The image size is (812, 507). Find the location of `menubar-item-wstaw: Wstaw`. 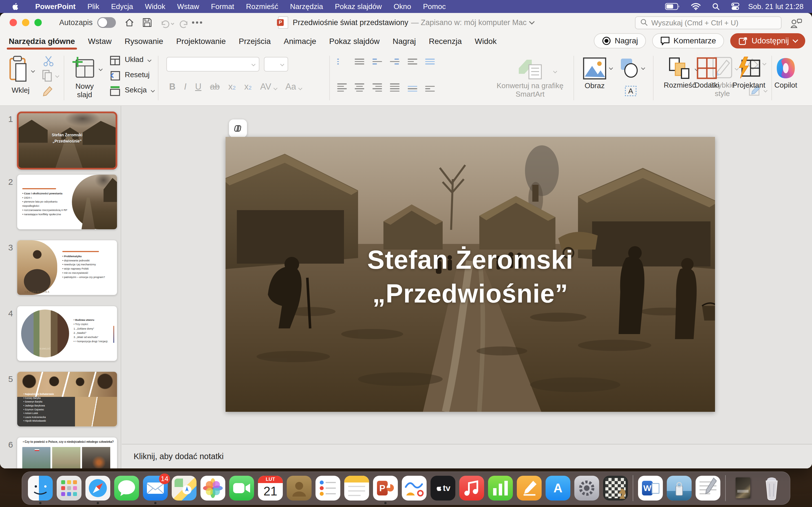

menubar-item-wstaw: Wstaw is located at coordinates (188, 7).